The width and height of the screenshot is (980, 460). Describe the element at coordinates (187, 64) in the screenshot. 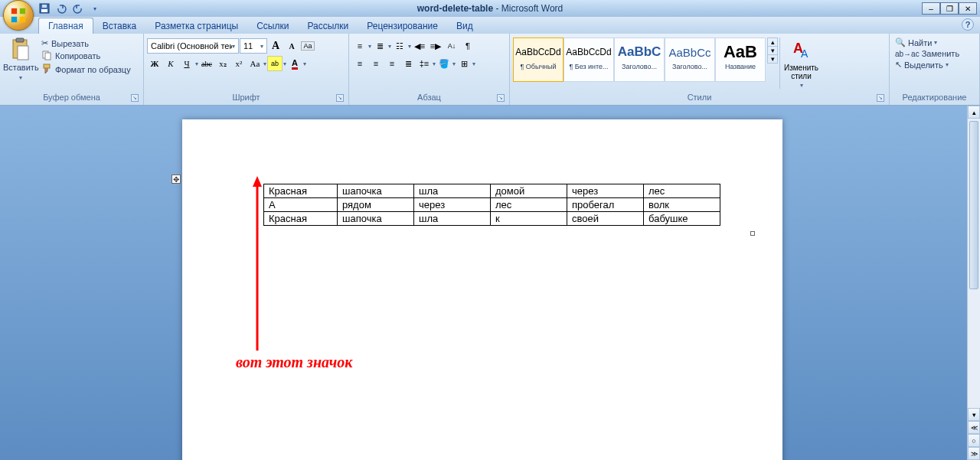

I see `underline-button: Ч` at that location.